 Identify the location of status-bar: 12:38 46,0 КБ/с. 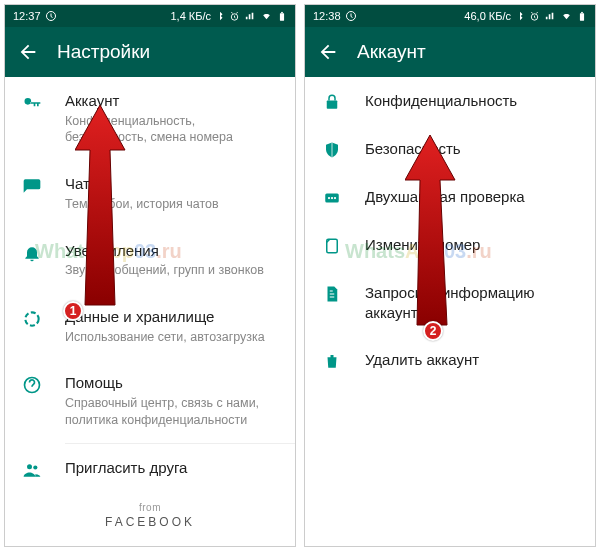
(450, 16).